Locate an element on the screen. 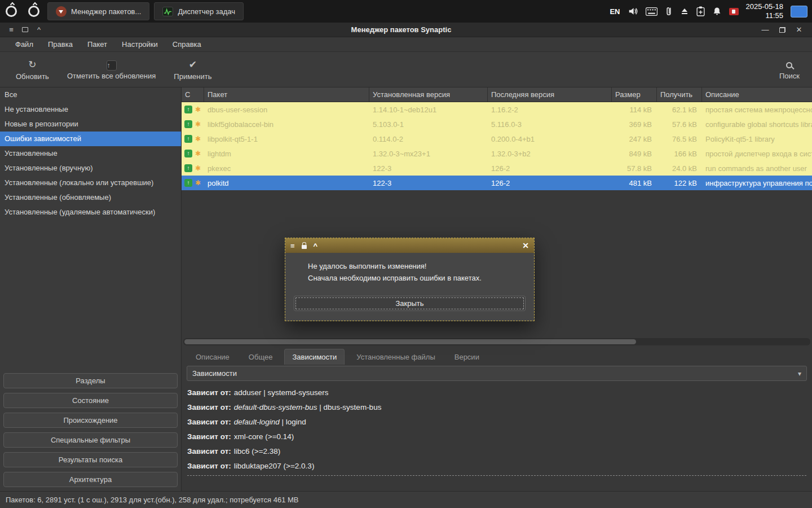 Image resolution: width=812 pixels, height=508 pixels. sidebar-item-not-installed: Не установленные is located at coordinates (90, 110).